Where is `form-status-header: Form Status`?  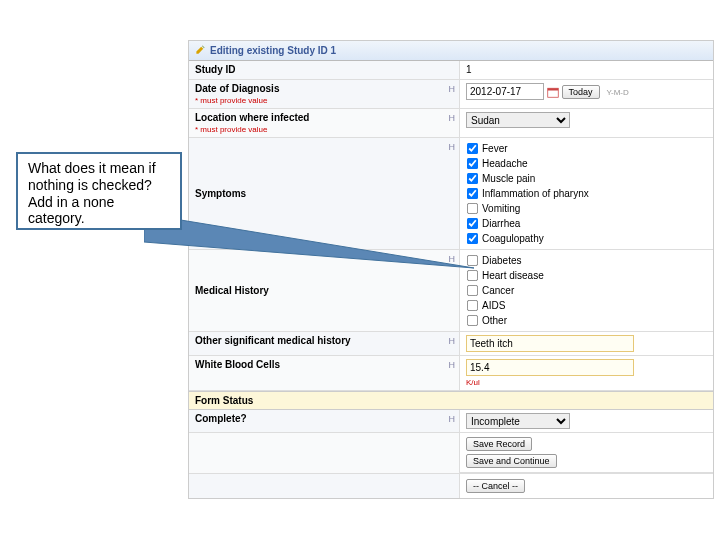 form-status-header: Form Status is located at coordinates (451, 400).